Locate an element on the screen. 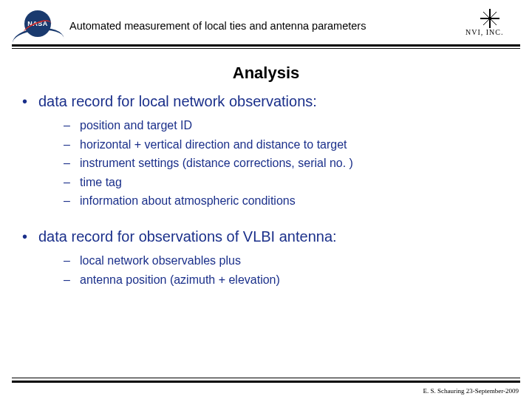 The height and width of the screenshot is (399, 532). sub-bullet-item: antenna position (azimuth + elevation) is located at coordinates (286, 280).